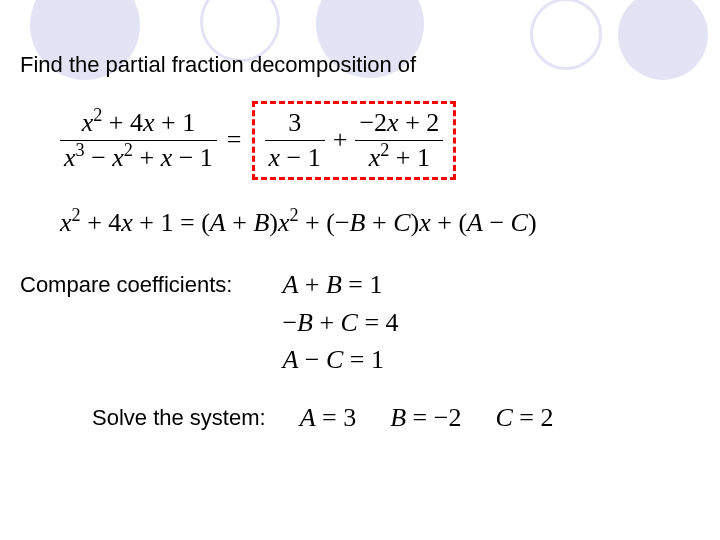 This screenshot has height=540, width=720. I want to click on solve-system-row: Solve the system: A = 3 B = −2 C = 2, so click(360, 418).